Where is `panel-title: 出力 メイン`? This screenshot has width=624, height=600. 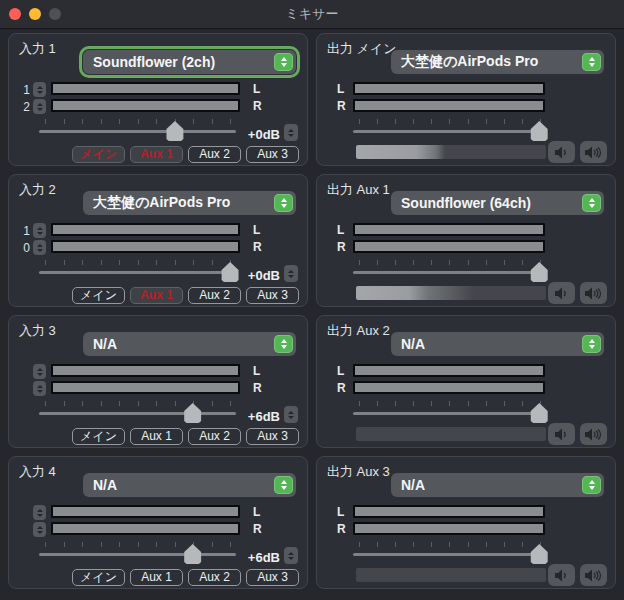
panel-title: 出力 メイン is located at coordinates (362, 49).